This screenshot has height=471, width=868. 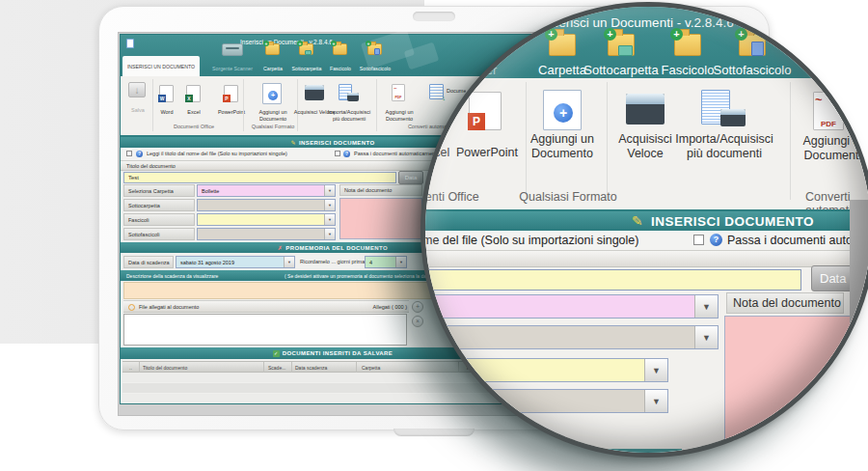 I want to click on app-icon, so click(x=130, y=43).